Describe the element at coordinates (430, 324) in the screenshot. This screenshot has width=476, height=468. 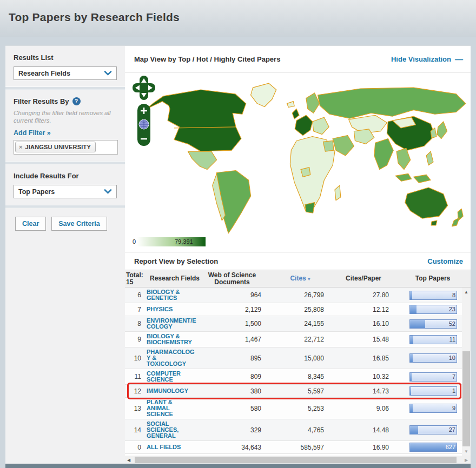
I see `top-papers-cell: 52` at that location.